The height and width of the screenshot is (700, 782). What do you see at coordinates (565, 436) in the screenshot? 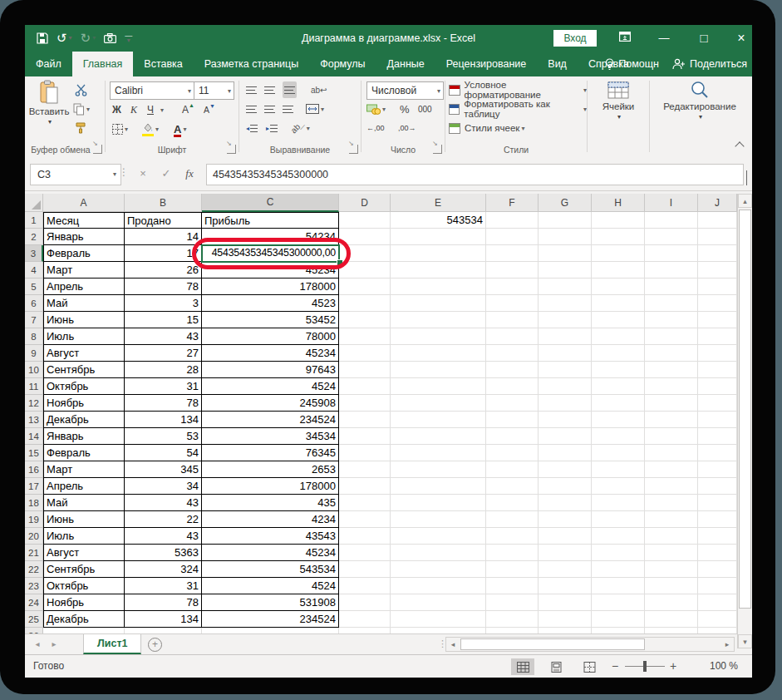
I see `cell-G14` at bounding box center [565, 436].